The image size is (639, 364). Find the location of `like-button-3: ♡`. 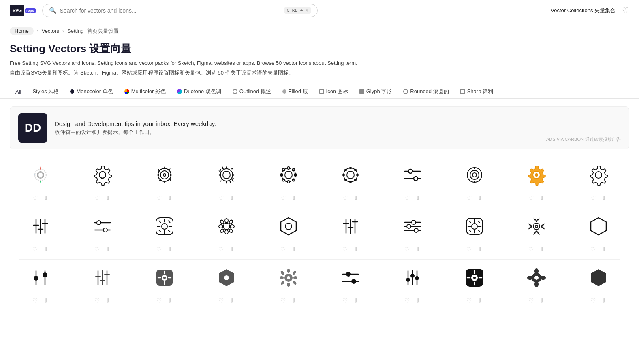

like-button-3: ♡ is located at coordinates (159, 198).